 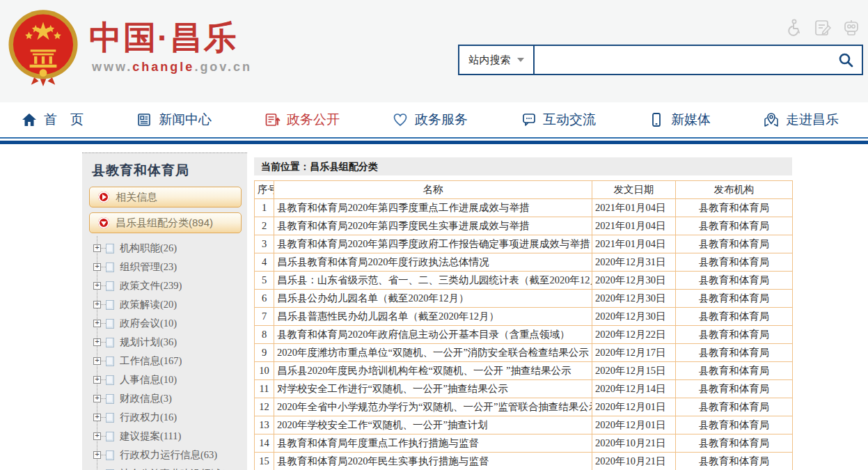 I want to click on table-row: 1 县教育和体育局2020年第四季度重点工作进展成效与举措 2021年01月04…, so click(x=523, y=208).